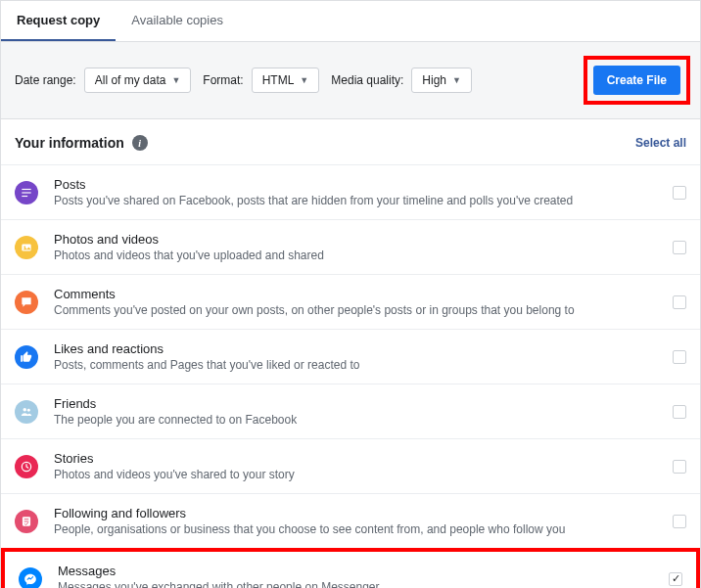 Image resolution: width=701 pixels, height=588 pixels. Describe the element at coordinates (357, 513) in the screenshot. I see `item-title: Following and followers` at that location.